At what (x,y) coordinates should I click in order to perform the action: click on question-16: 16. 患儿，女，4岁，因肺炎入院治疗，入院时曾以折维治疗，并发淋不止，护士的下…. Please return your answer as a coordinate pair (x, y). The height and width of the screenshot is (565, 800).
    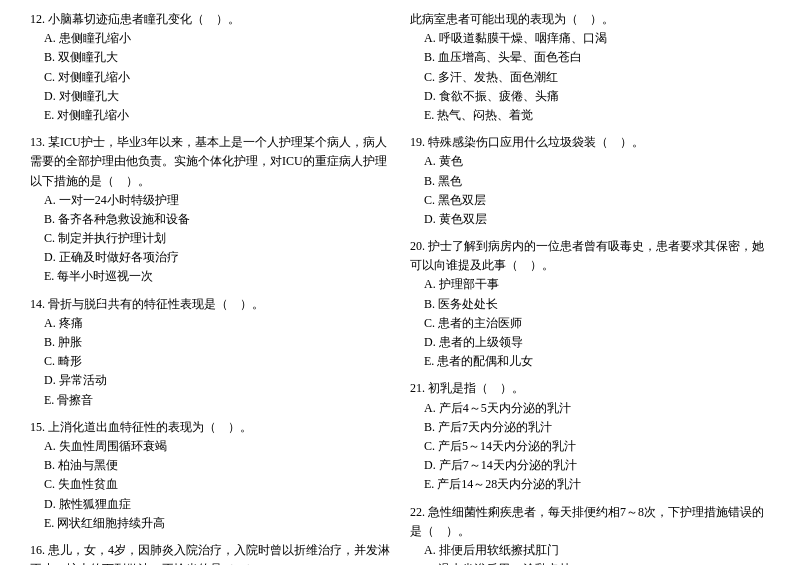
    Looking at the image, I should click on (210, 553).